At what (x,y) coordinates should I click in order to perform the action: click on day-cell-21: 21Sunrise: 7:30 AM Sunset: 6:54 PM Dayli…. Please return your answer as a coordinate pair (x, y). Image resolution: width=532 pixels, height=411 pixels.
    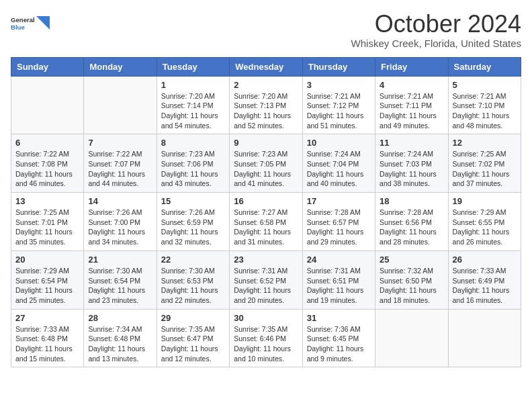
    Looking at the image, I should click on (120, 279).